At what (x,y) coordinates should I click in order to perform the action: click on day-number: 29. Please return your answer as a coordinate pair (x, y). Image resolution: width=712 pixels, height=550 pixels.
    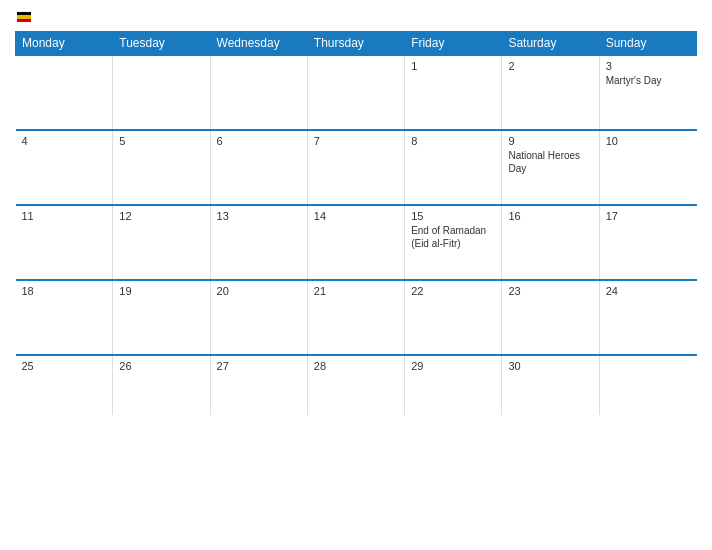
    Looking at the image, I should click on (453, 366).